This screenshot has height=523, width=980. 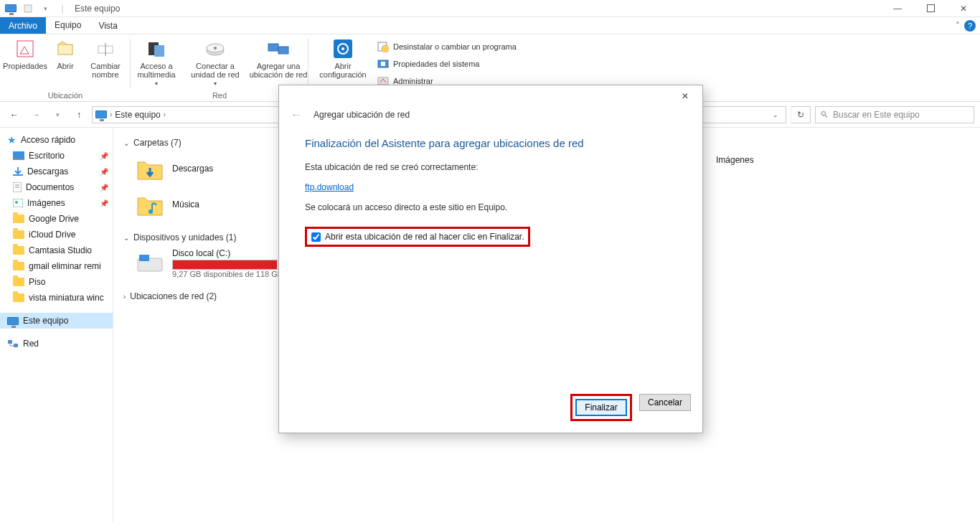 I want to click on pictures-icon, so click(x=18, y=203).